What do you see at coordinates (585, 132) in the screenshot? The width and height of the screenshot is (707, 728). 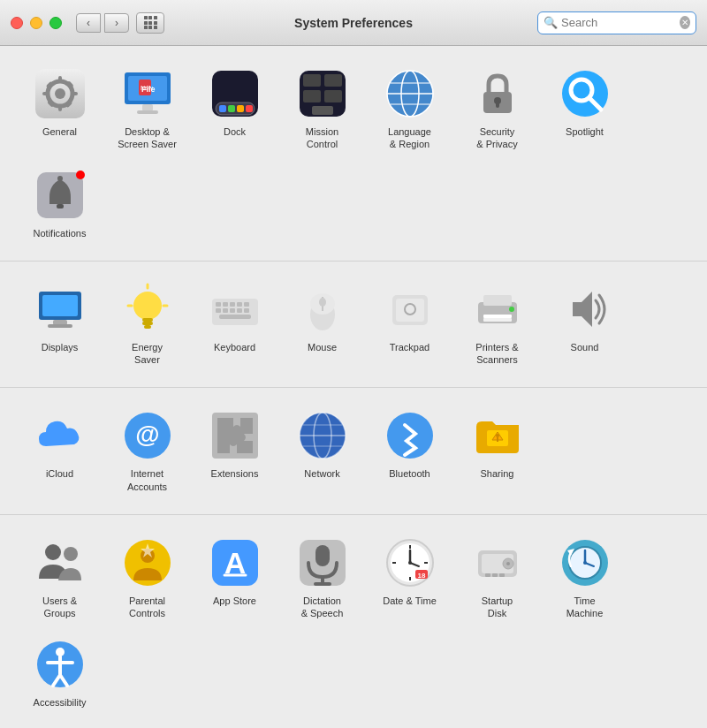 I see `spotlight-label: Spotlight` at bounding box center [585, 132].